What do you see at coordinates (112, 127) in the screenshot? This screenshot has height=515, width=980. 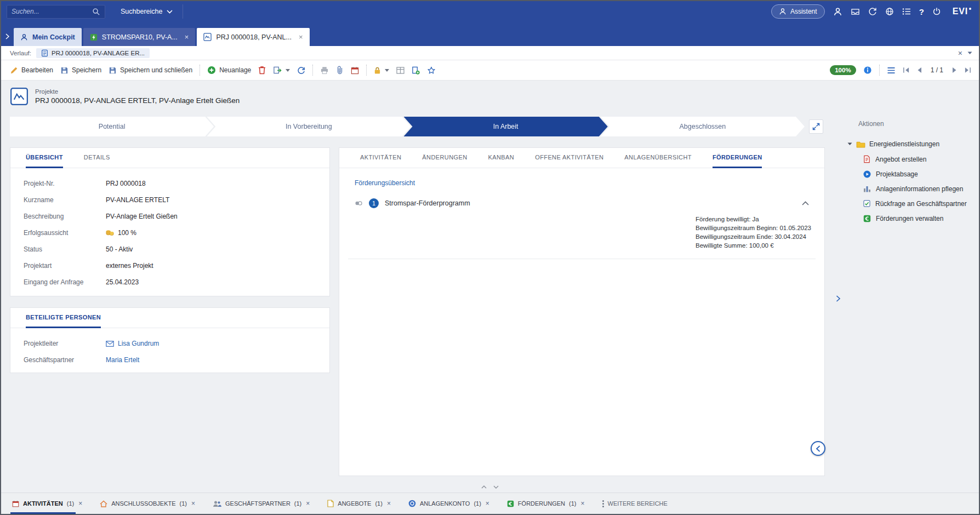 I see `phase-potential: Potential` at bounding box center [112, 127].